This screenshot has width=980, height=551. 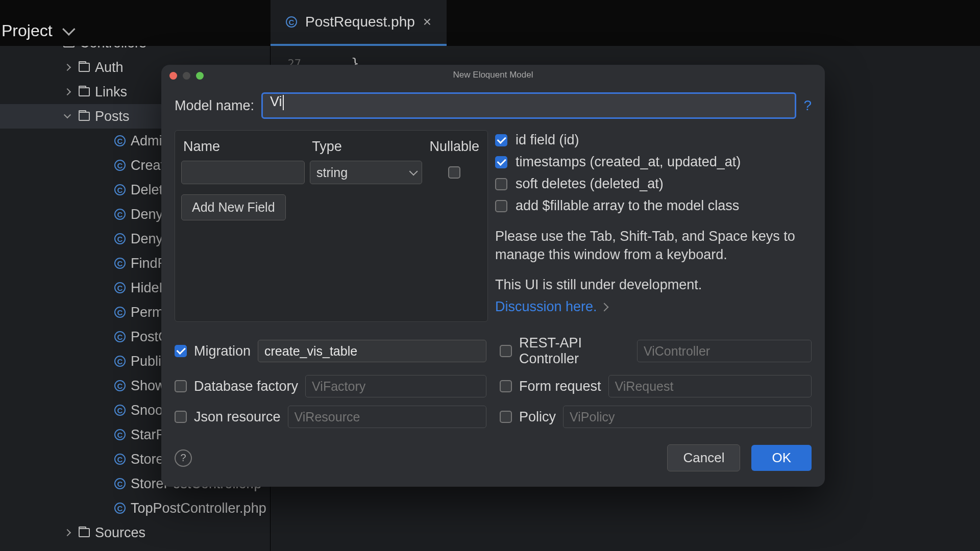 I want to click on fields-panel: Name Type Nullable string Add New Field, so click(x=331, y=226).